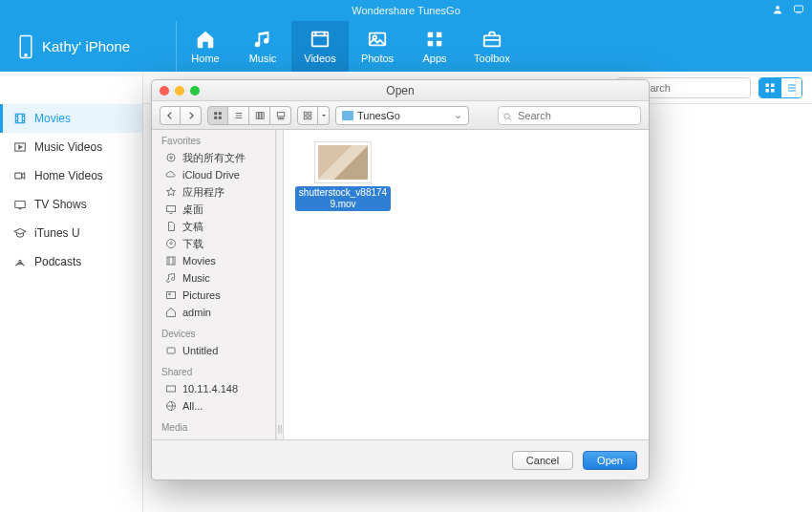  Describe the element at coordinates (320, 46) in the screenshot. I see `nav-videos: Videos` at that location.